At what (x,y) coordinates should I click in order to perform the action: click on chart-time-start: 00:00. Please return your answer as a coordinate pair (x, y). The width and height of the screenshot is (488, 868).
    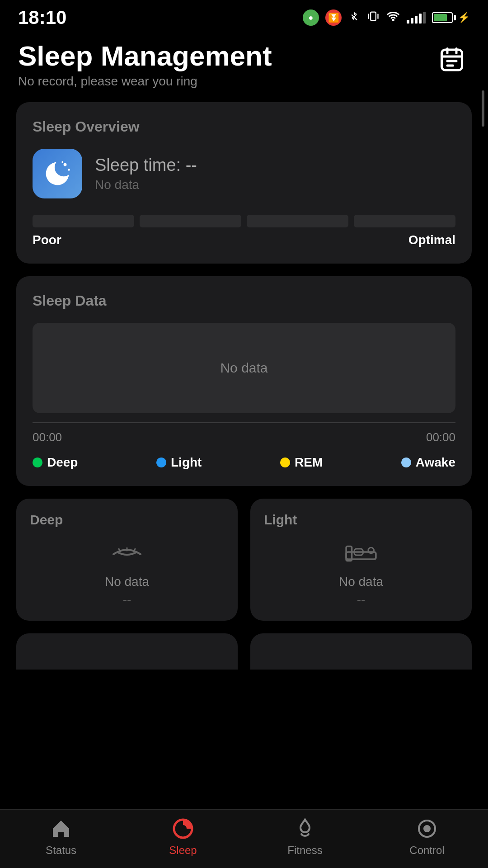
    Looking at the image, I should click on (47, 438).